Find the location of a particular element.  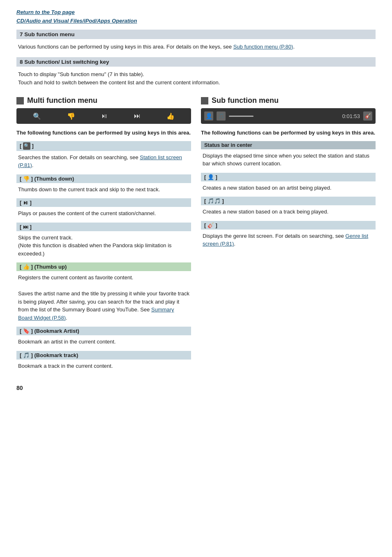

key-header-thumbsdown: [ 👎 ] (Thumbs down) is located at coordinates (104, 179).